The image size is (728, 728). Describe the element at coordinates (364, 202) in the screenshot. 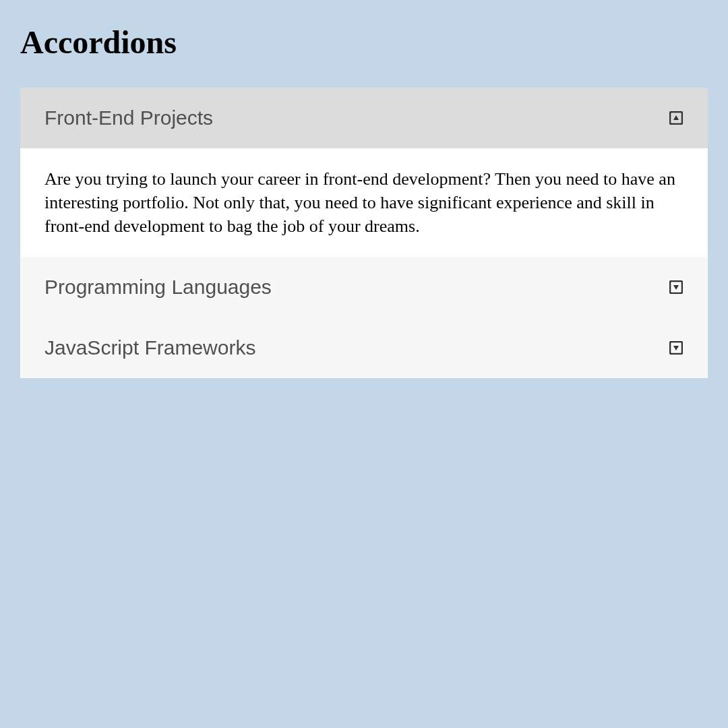

I see `accordion-body-front-end-projects: Are you trying to launch your career in …` at that location.